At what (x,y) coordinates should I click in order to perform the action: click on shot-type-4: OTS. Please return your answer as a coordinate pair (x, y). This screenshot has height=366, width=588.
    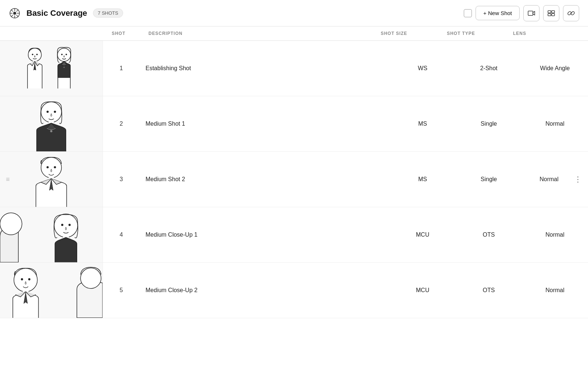
    Looking at the image, I should click on (489, 235).